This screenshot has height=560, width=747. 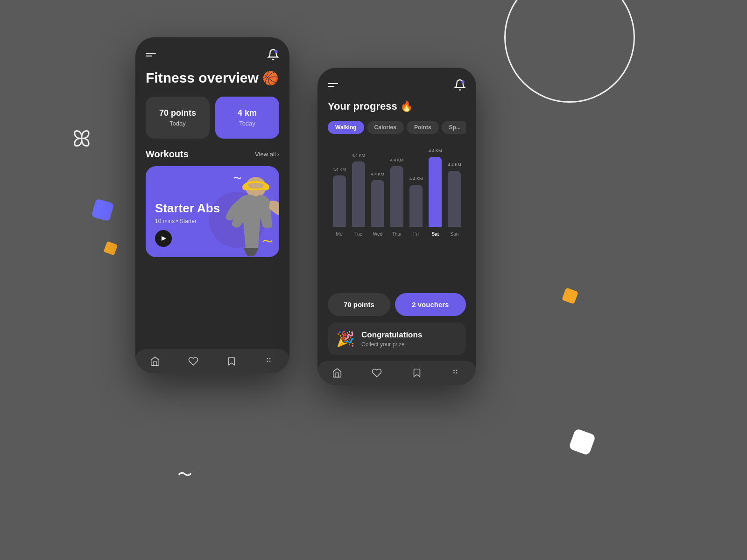 What do you see at coordinates (270, 361) in the screenshot?
I see `nav-grid-icon` at bounding box center [270, 361].